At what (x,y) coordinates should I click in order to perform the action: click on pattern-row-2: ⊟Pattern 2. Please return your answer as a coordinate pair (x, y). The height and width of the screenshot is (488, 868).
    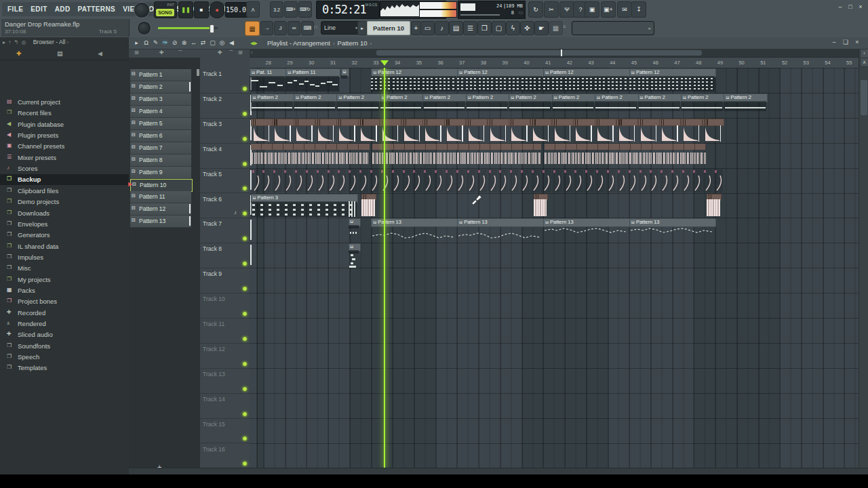
    Looking at the image, I should click on (161, 87).